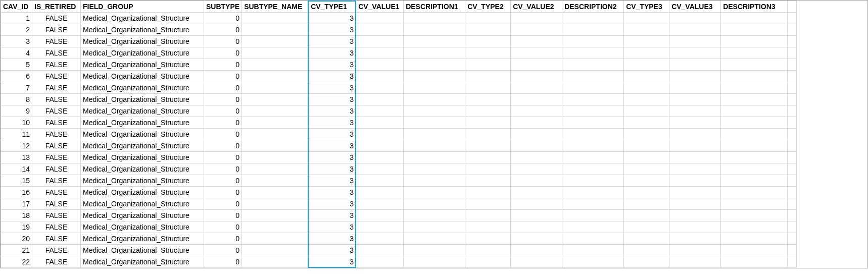  I want to click on table-row: 6FALSEMedical_Organizational_Structure03, so click(399, 77).